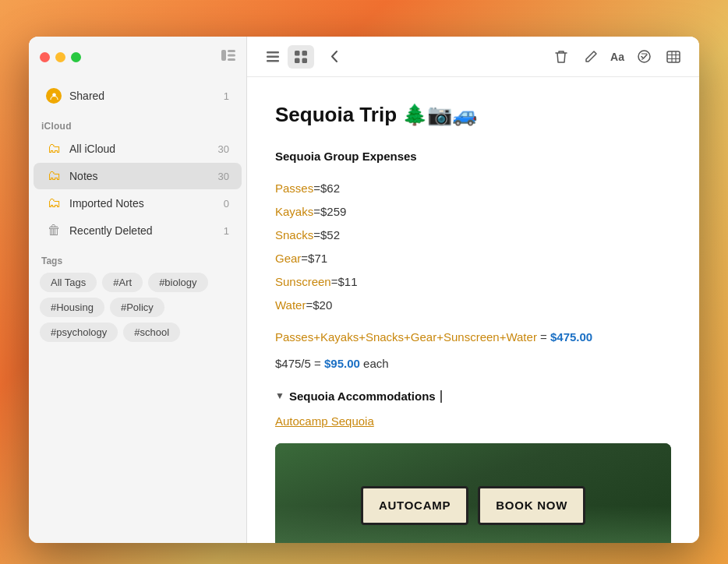 The image size is (728, 564). I want to click on expense-water: Water=$20, so click(473, 305).